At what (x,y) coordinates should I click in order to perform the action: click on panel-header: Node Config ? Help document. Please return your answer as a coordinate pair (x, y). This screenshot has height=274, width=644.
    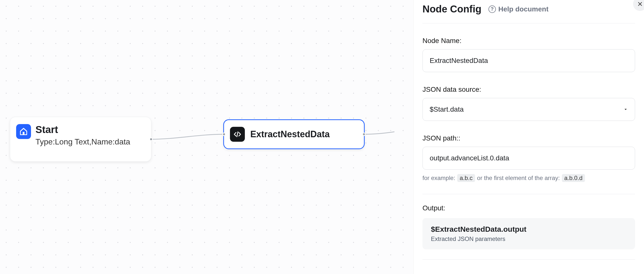
    Looking at the image, I should click on (529, 13).